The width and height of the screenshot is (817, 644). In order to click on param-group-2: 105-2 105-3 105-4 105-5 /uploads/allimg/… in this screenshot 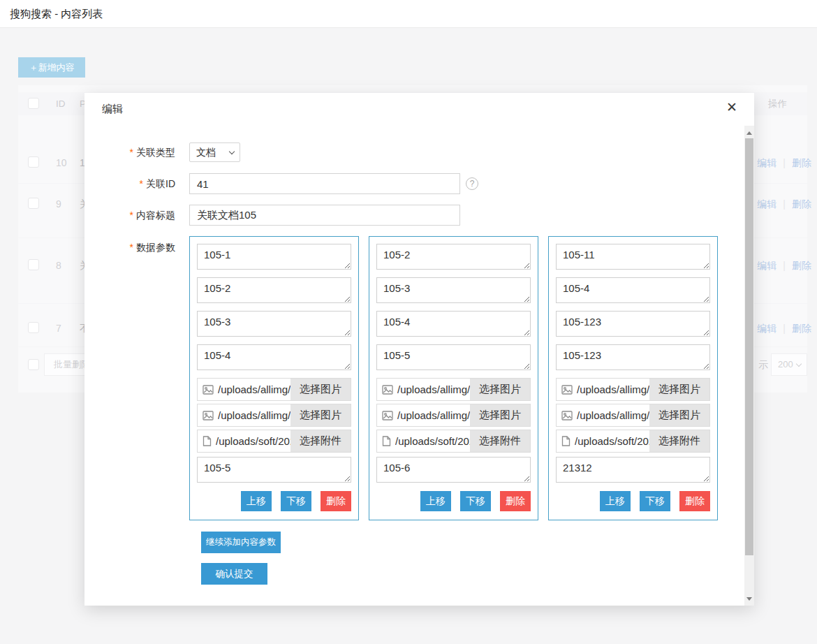, I will do `click(454, 379)`.